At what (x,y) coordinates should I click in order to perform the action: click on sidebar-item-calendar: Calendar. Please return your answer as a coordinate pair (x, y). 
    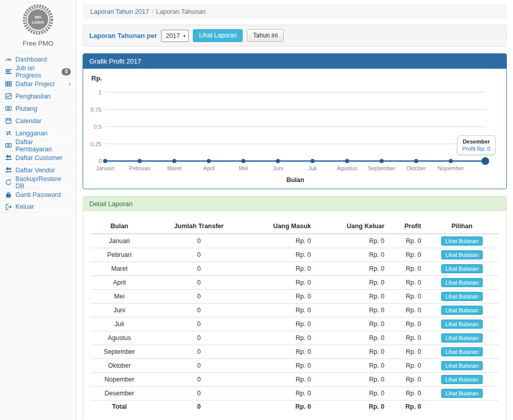
    Looking at the image, I should click on (38, 121).